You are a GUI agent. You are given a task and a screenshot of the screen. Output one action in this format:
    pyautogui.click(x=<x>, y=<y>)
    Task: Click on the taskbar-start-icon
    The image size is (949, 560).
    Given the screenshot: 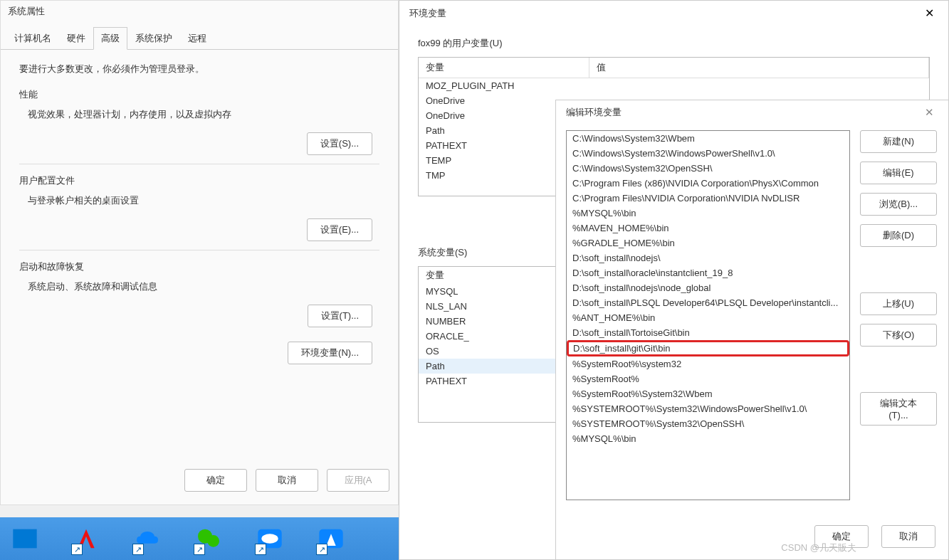 What is the action you would take?
    pyautogui.click(x=25, y=539)
    